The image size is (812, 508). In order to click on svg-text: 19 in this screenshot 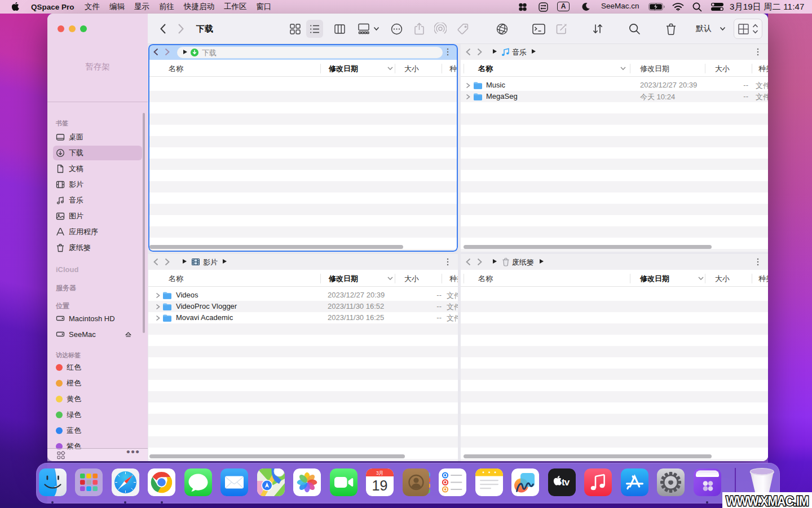, I will do `click(380, 485)`.